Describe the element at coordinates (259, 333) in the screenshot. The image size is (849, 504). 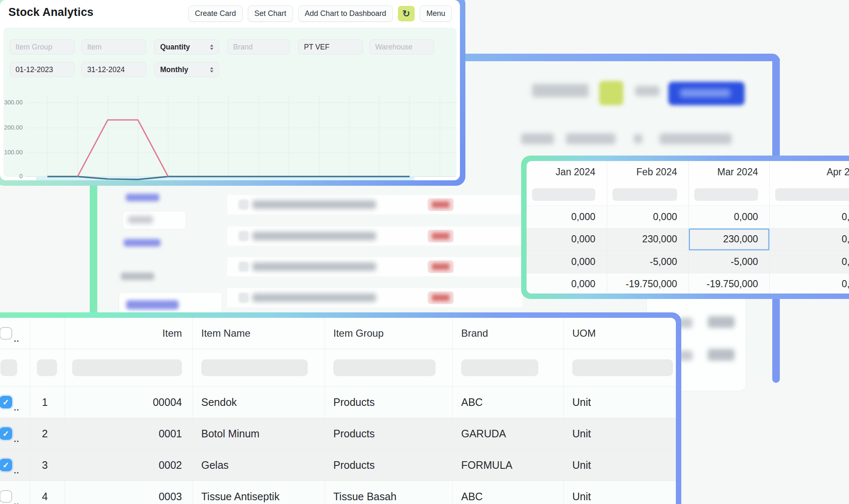
I see `column-header: Item Name` at that location.